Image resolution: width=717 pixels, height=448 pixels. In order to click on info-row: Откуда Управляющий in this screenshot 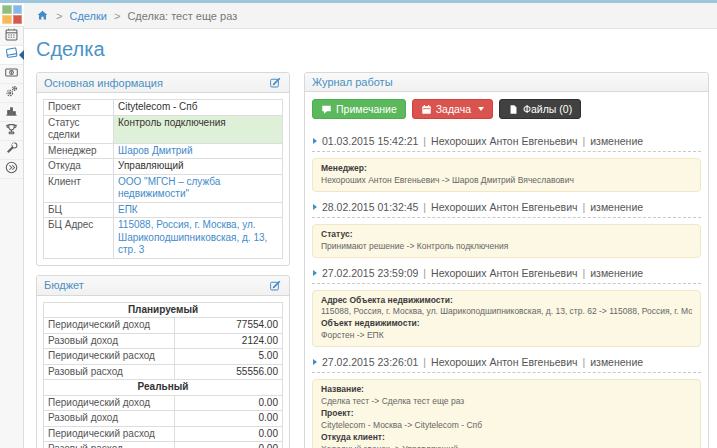, I will do `click(164, 167)`.